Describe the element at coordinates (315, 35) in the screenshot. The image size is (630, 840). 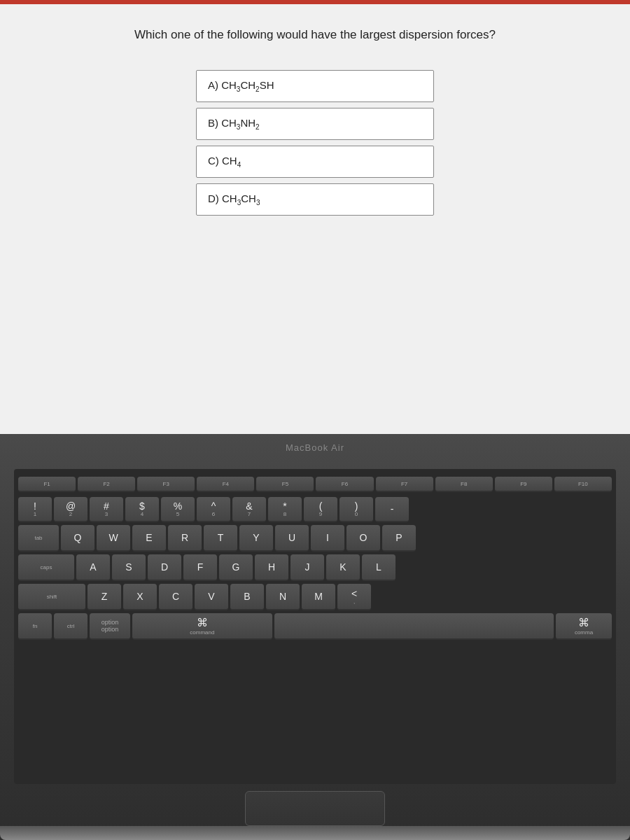
I see `question-text: Which one of the following would have th…` at that location.